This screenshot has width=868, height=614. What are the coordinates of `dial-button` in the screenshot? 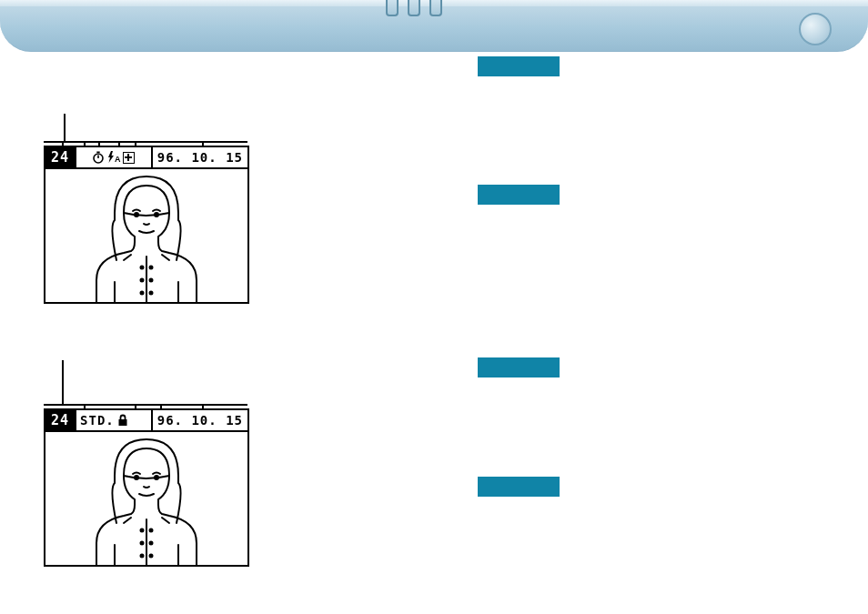 It's located at (815, 29).